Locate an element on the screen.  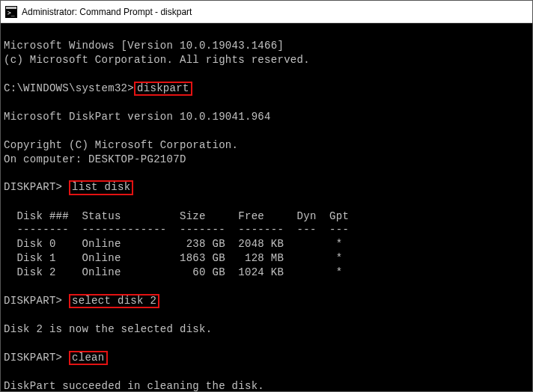
cmd-clean: clean is located at coordinates (88, 358).